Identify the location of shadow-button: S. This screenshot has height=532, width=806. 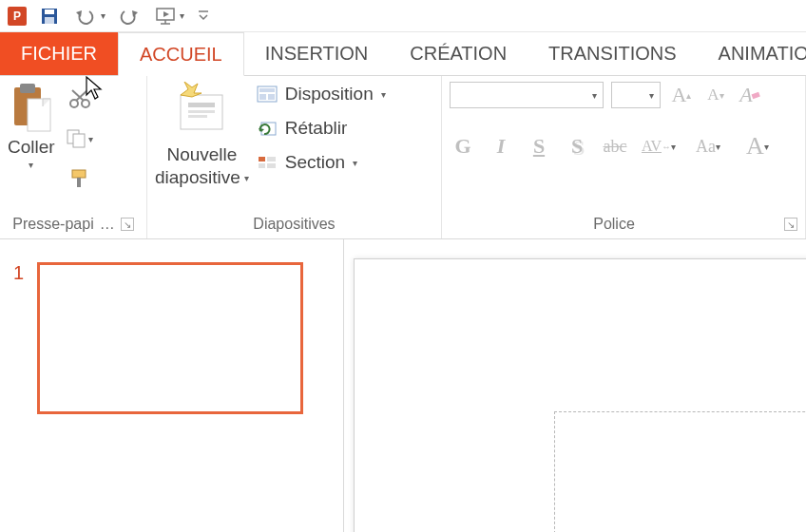
(577, 146).